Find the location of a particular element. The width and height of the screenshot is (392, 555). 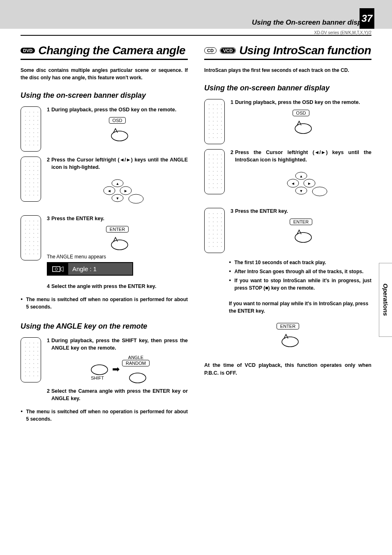

angle-menu-text: Angle : 1 is located at coordinates (100, 269).